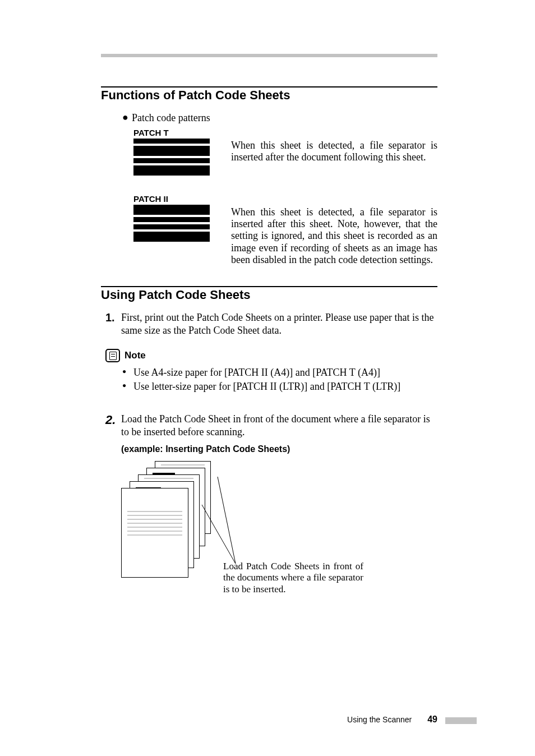  I want to click on section-title-functions: Functions of Patch Code Sheets, so click(269, 94).